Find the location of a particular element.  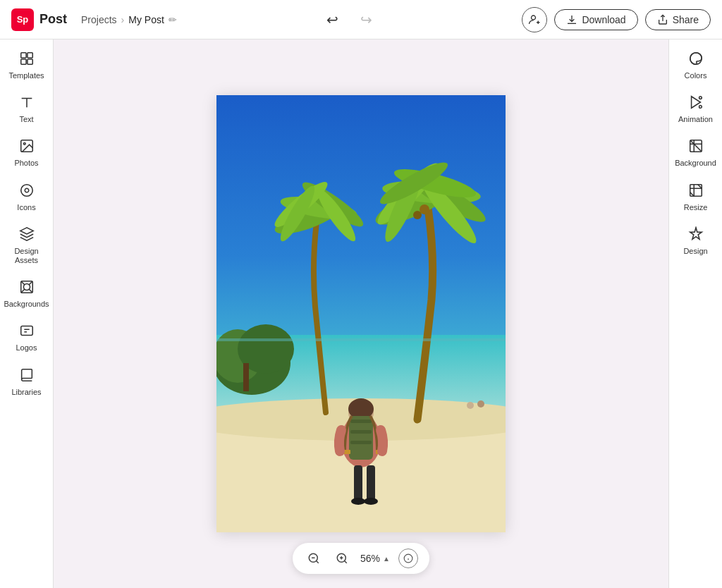

design-label: Design is located at coordinates (695, 251).